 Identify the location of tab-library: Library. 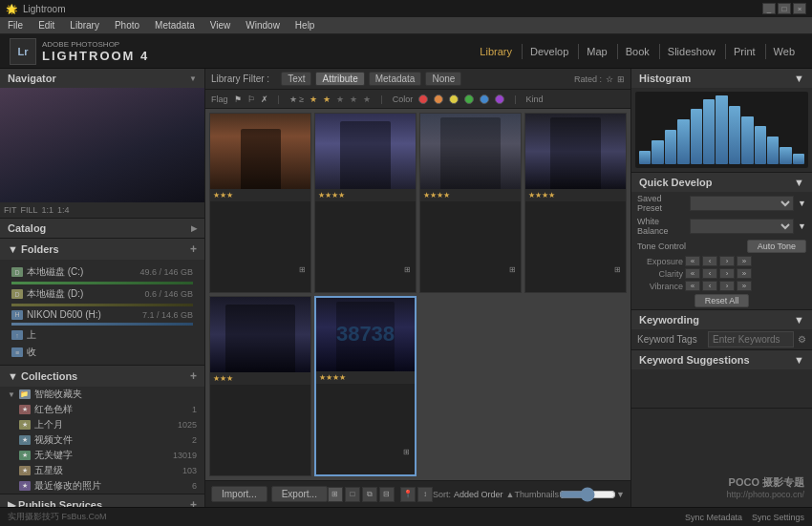
(496, 52).